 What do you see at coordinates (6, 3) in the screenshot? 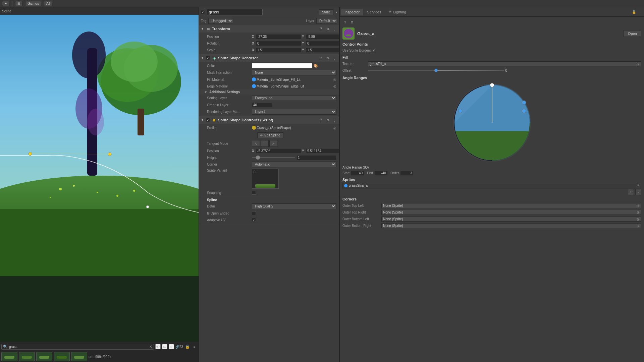
I see `tools-button: ✦` at bounding box center [6, 3].